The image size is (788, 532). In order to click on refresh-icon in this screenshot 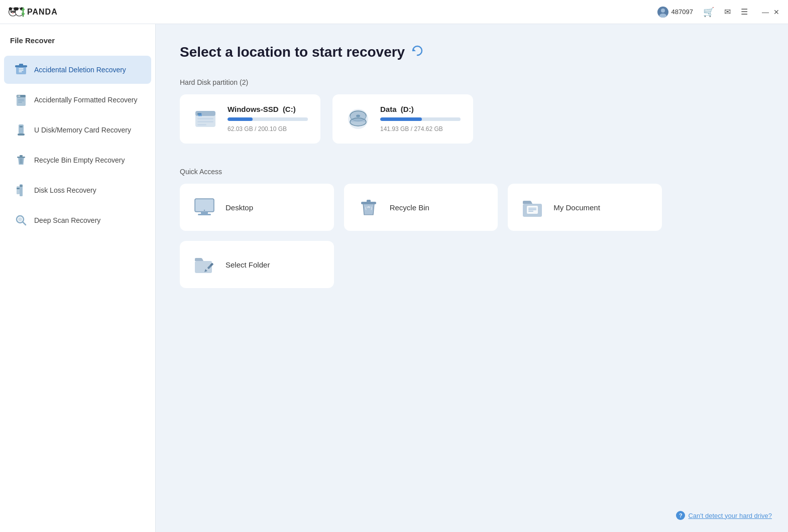, I will do `click(417, 52)`.